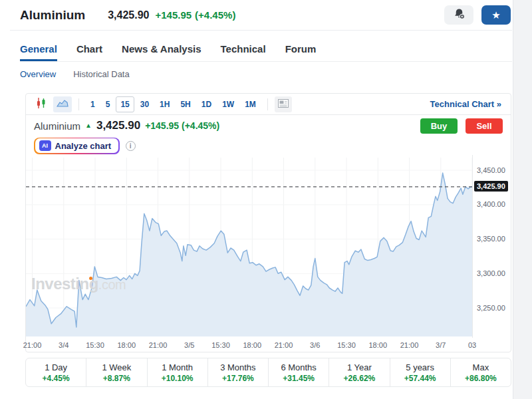  I want to click on x-axis-label: 3/5, so click(189, 345).